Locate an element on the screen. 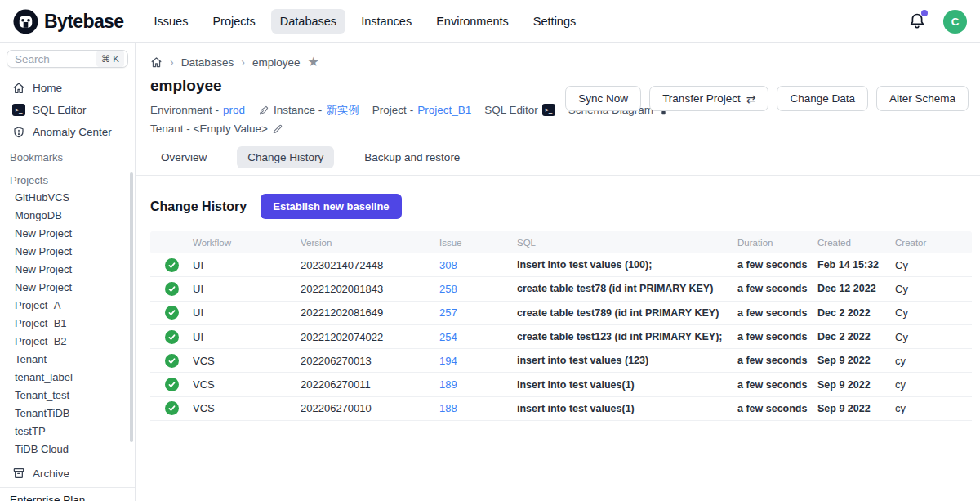  edit-pencil-icon is located at coordinates (278, 129).